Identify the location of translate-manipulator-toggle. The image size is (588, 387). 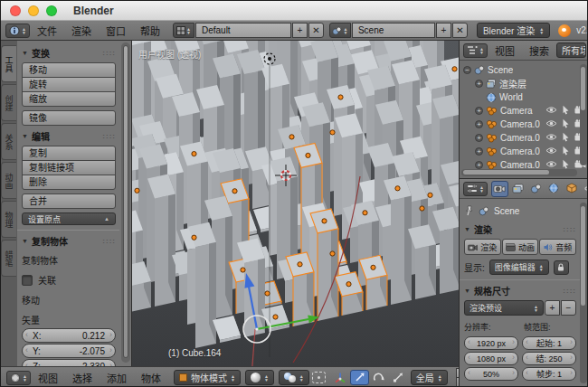
(360, 378).